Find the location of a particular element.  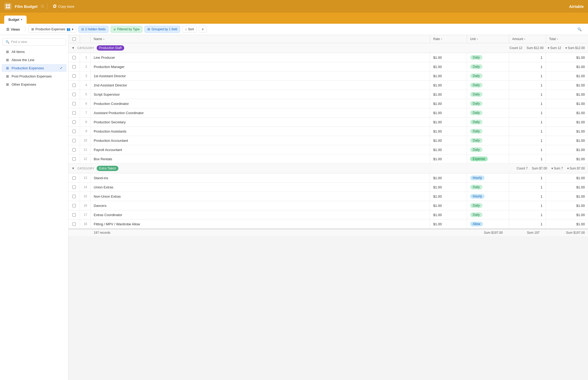

header-total: Total ▾ is located at coordinates (567, 39).